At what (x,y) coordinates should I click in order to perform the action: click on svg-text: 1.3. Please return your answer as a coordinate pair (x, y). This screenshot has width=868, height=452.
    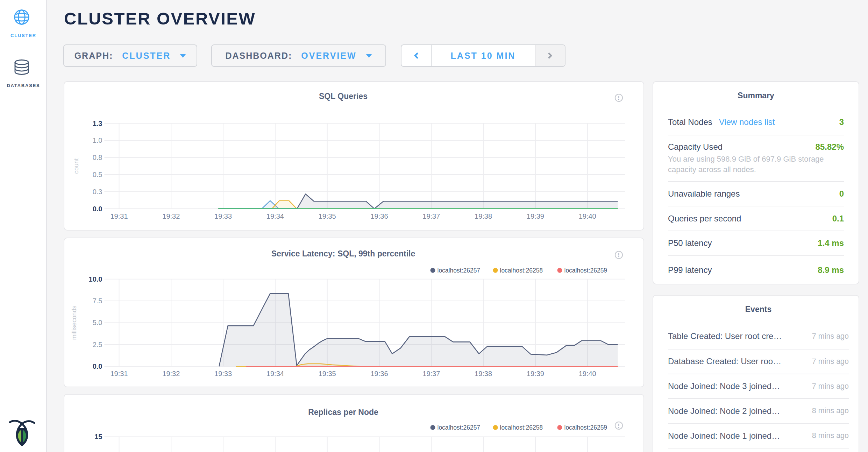
    Looking at the image, I should click on (97, 123).